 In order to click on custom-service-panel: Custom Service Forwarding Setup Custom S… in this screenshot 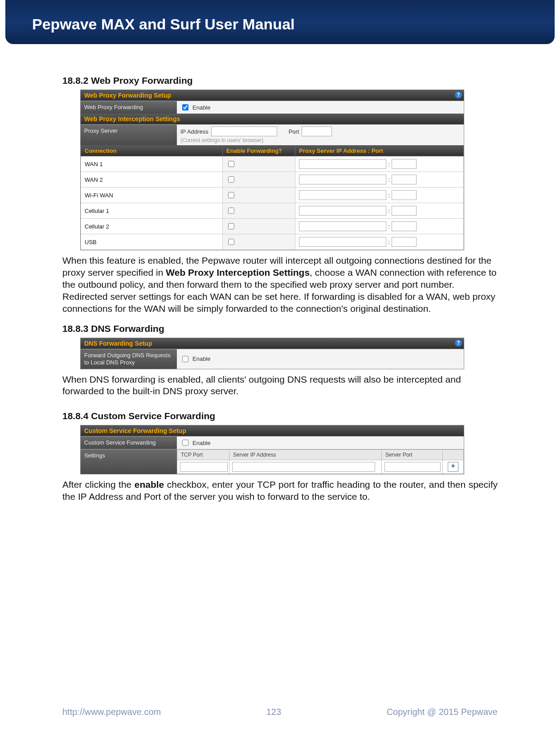, I will do `click(272, 450)`.